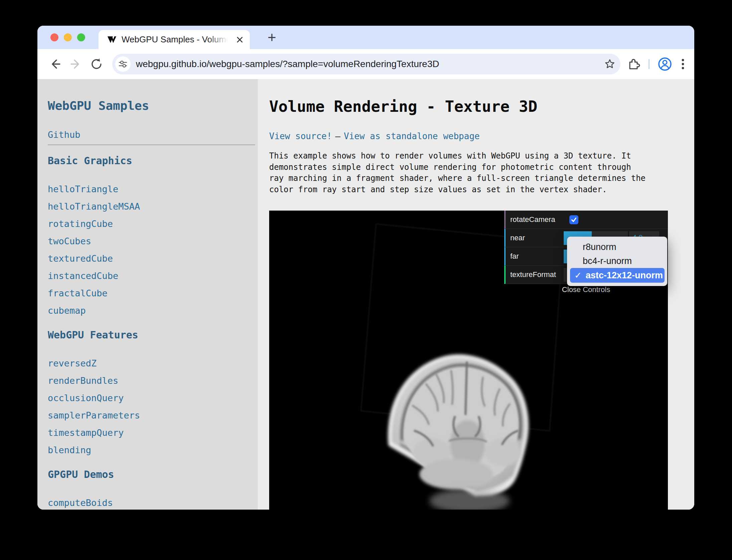  Describe the element at coordinates (610, 64) in the screenshot. I see `bookmark-star-icon` at that location.